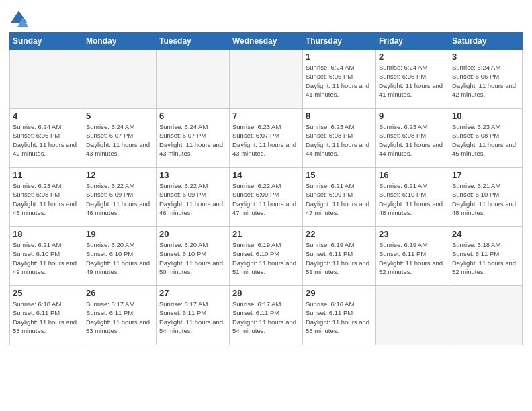  Describe the element at coordinates (266, 42) in the screenshot. I see `header-day-wednesday: Wednesday` at that location.